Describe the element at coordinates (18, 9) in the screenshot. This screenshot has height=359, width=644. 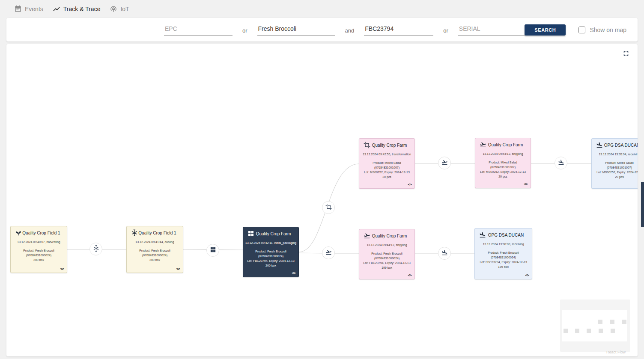
I see `events-icon` at that location.